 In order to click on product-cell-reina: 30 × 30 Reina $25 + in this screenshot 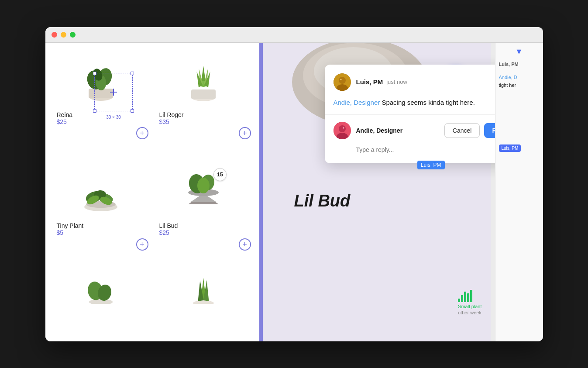, I will do `click(101, 103)`.